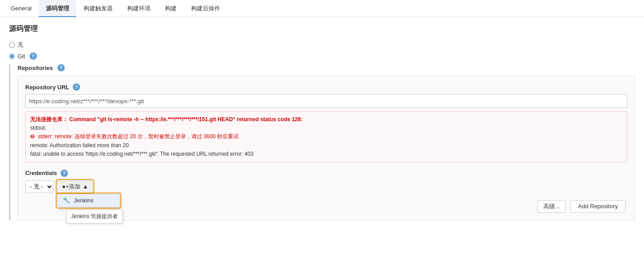  Describe the element at coordinates (552, 206) in the screenshot. I see `advanced-button: 高级...` at that location.